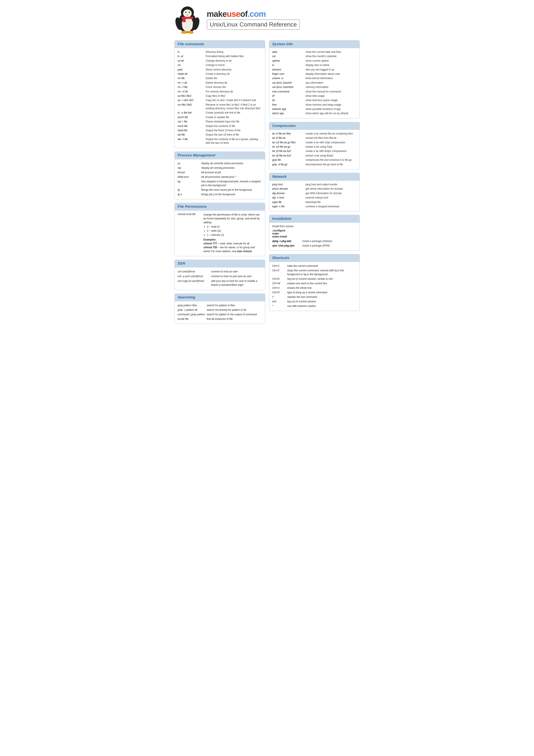  I want to click on shortcuts-body: Ctrl+Chalts the current command Ctrl+Zst…, so click(315, 286).